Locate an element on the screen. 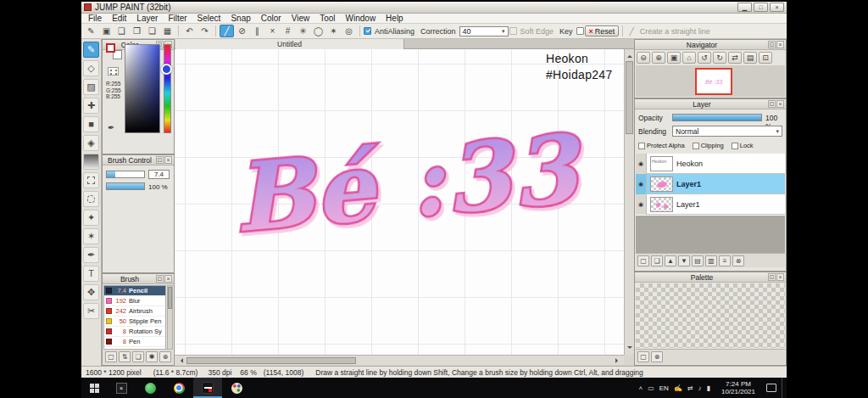 The image size is (868, 398). eyedropper-icon: ✒ is located at coordinates (111, 127).